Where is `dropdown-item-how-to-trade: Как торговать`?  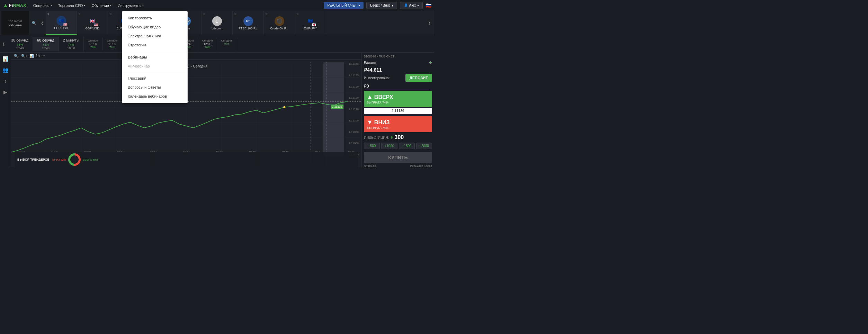 dropdown-item-how-to-trade: Как торговать is located at coordinates (155, 18).